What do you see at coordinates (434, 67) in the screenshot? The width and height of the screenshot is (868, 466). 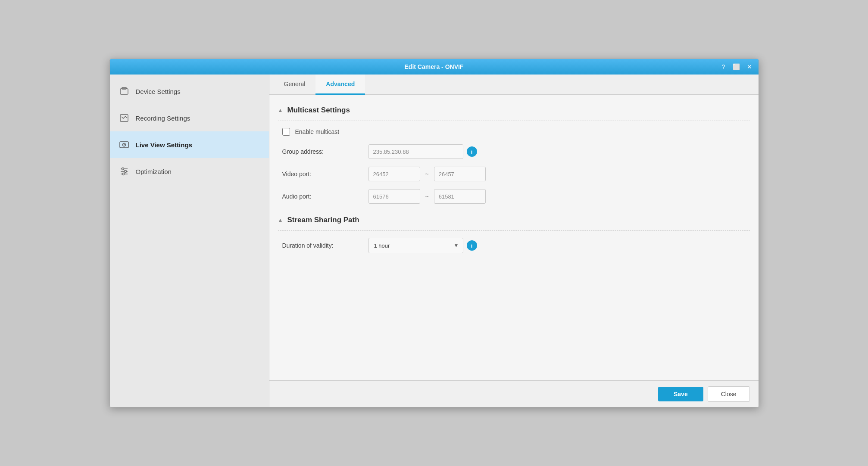 I see `window-title: Edit Camera - ONVIF` at bounding box center [434, 67].